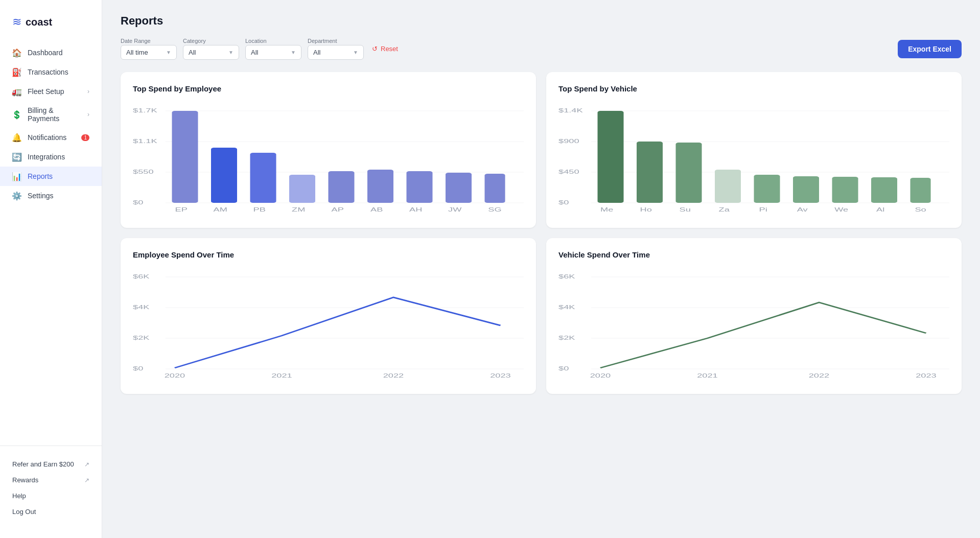  Describe the element at coordinates (754, 159) in the screenshot. I see `top-spend-vehicle-chart: $1.4K $900 $450 $0` at that location.